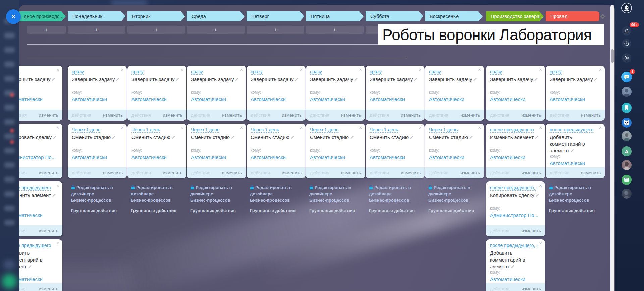  Describe the element at coordinates (514, 245) in the screenshot. I see `robot-trigger-link: после предыдущего, п...` at that location.